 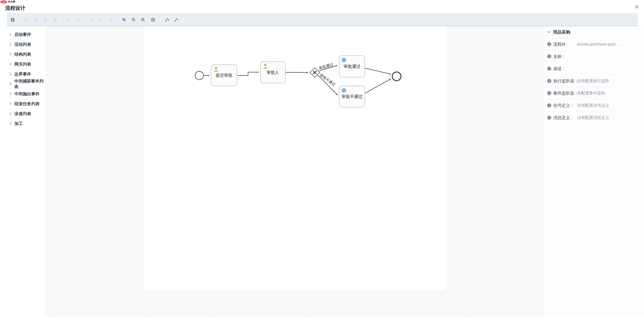 What do you see at coordinates (637, 7) in the screenshot?
I see `close-icon: ✕` at bounding box center [637, 7].